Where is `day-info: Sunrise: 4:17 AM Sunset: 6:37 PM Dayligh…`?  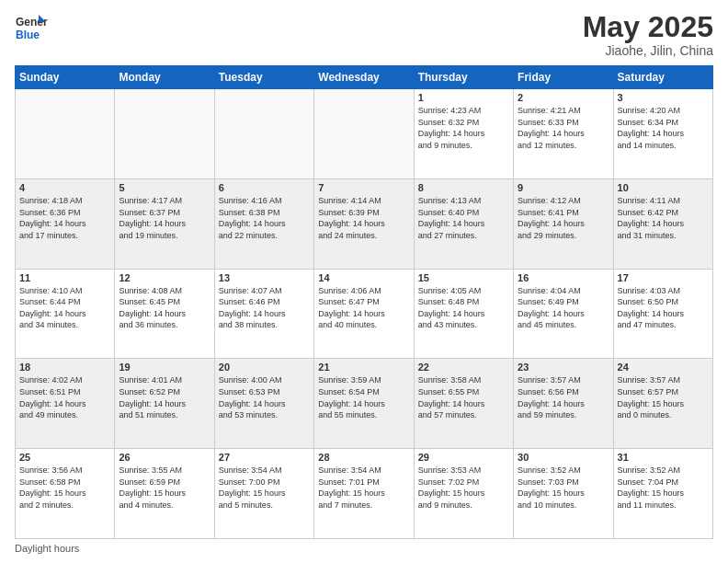
day-info: Sunrise: 4:17 AM Sunset: 6:37 PM Dayligh… is located at coordinates (153, 218).